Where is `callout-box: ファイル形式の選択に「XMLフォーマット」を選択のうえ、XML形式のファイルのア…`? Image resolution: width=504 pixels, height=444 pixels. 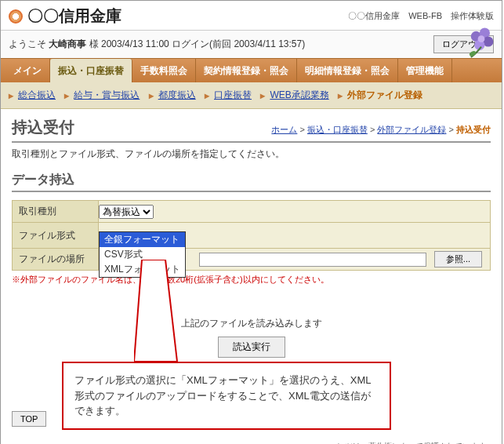
callout-box: ファイル形式の選択に「XMLフォーマット」を選択のうえ、XML形式のファイルのア… is located at coordinates (227, 395).